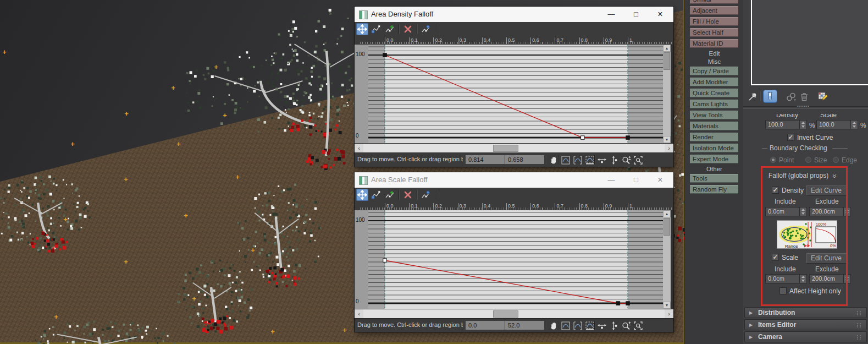 Image resolution: width=868 pixels, height=344 pixels. I want to click on size-radio, so click(808, 160).